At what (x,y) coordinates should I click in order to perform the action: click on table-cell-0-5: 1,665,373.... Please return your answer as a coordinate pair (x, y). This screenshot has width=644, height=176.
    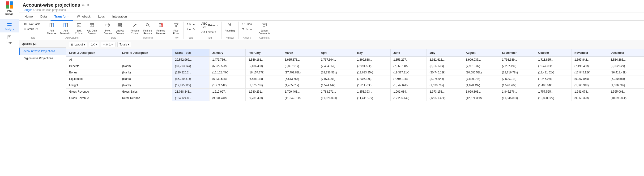
    Looking at the image, I should click on (300, 60).